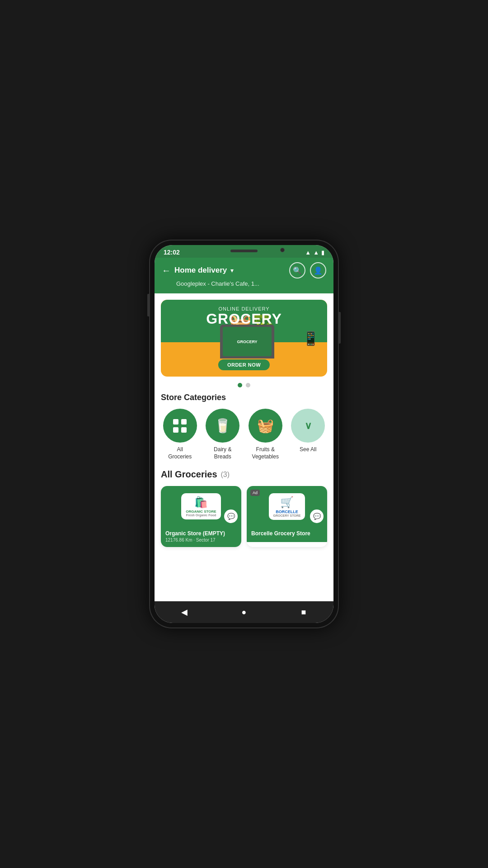 Image resolution: width=488 pixels, height=868 pixels. What do you see at coordinates (180, 426) in the screenshot?
I see `grid-icon` at bounding box center [180, 426].